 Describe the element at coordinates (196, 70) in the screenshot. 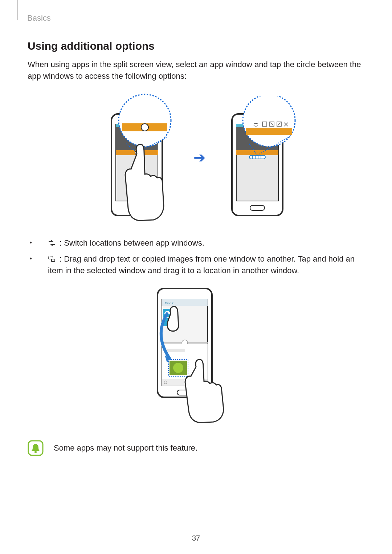

I see `intro-paragraph: When using apps in the split screen view…` at that location.